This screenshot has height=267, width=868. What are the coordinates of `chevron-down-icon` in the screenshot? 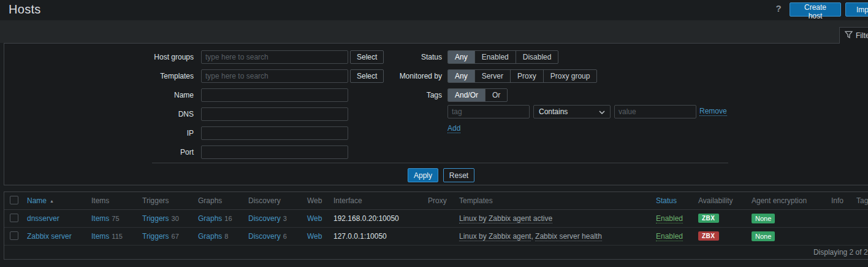 It's located at (602, 112).